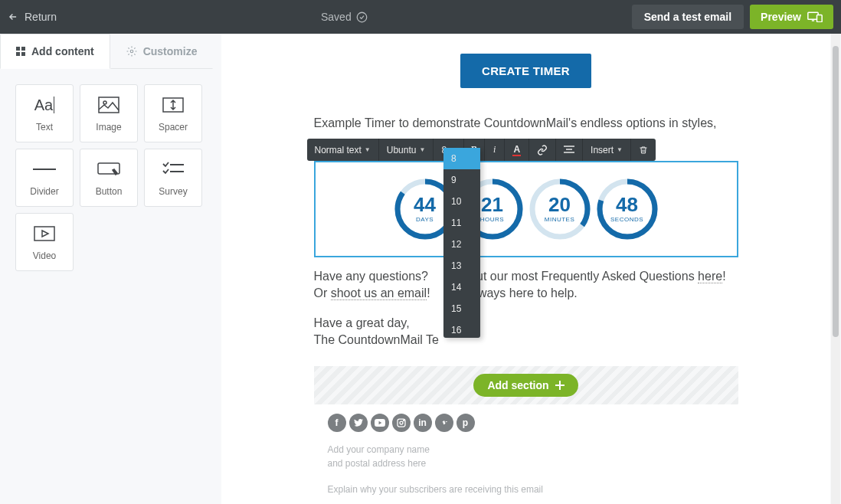  What do you see at coordinates (44, 178) in the screenshot?
I see `content-divider: Divider` at bounding box center [44, 178].